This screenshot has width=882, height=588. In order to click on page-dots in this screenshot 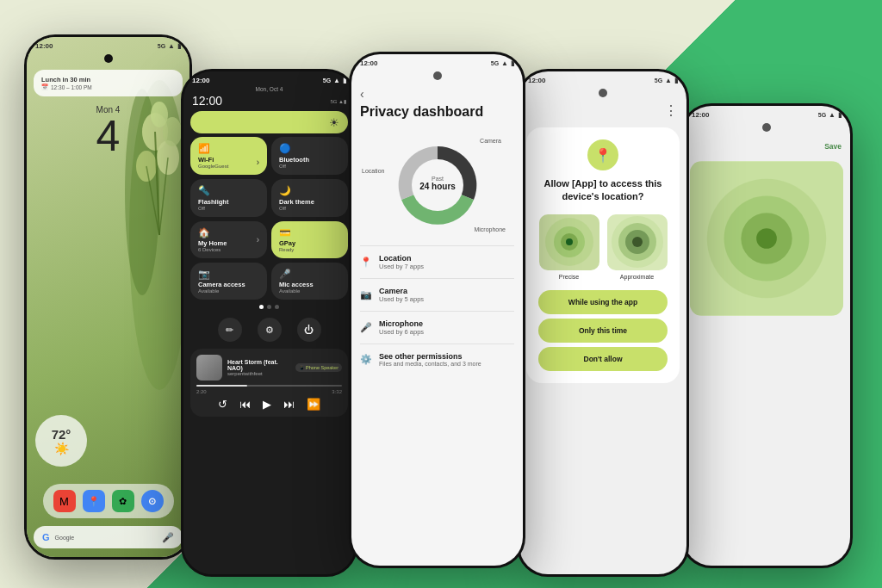, I will do `click(269, 306)`.